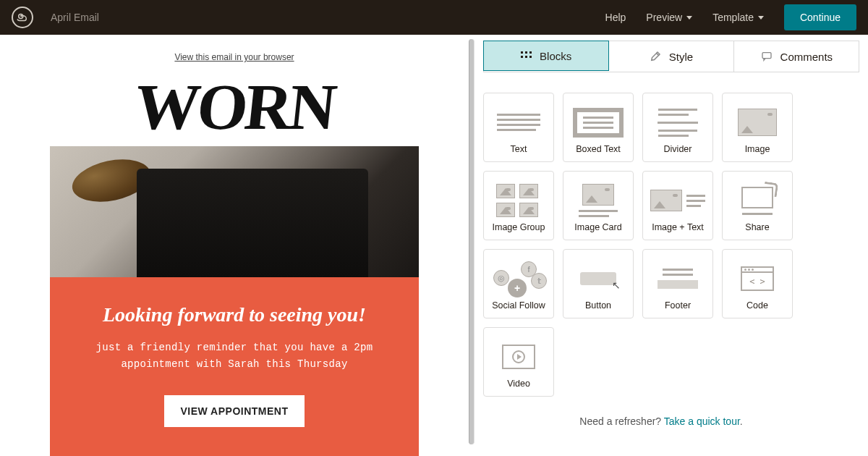 The width and height of the screenshot is (868, 456). Describe the element at coordinates (598, 206) in the screenshot. I see `block-image-card: Image Card` at that location.